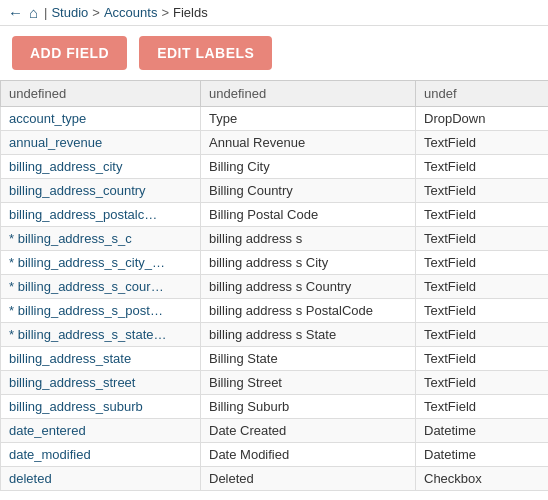  Describe the element at coordinates (275, 311) in the screenshot. I see `table-row: * billing_address_s_post…billing address…` at that location.